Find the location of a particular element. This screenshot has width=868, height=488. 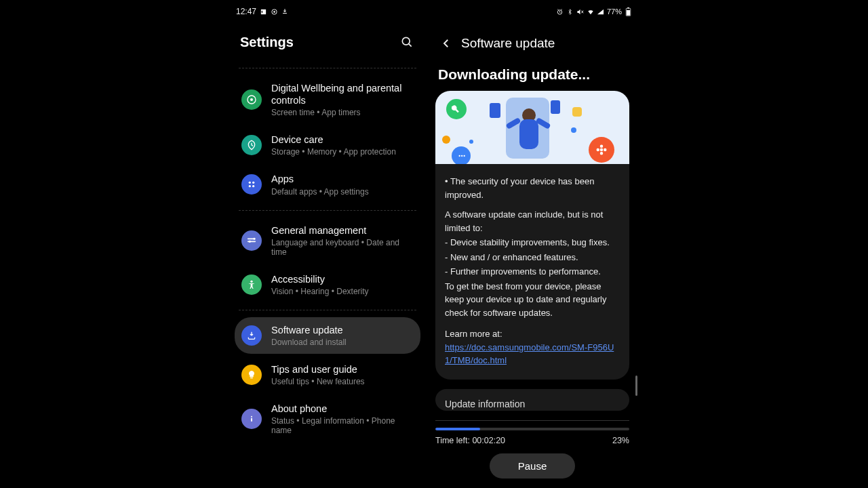

detail-title: Software update is located at coordinates (508, 43).